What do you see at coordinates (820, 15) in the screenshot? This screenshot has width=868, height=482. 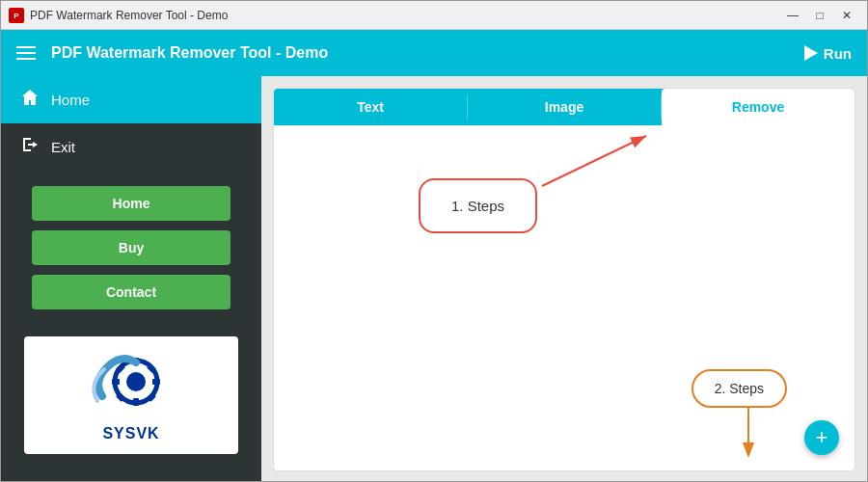 I see `window-controls: — □ ✕` at bounding box center [820, 15].